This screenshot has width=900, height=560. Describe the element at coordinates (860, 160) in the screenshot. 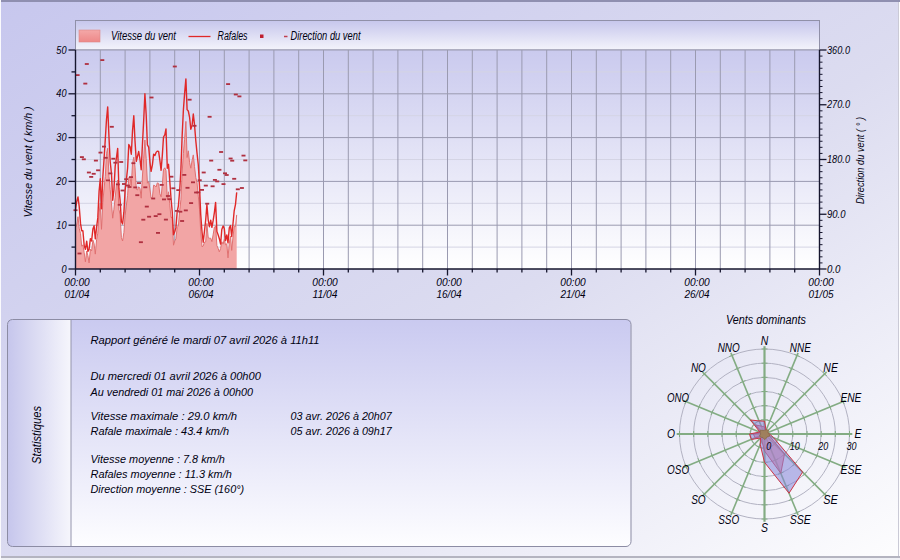

I see `svg-text: Direction du vent ( ° )` at that location.